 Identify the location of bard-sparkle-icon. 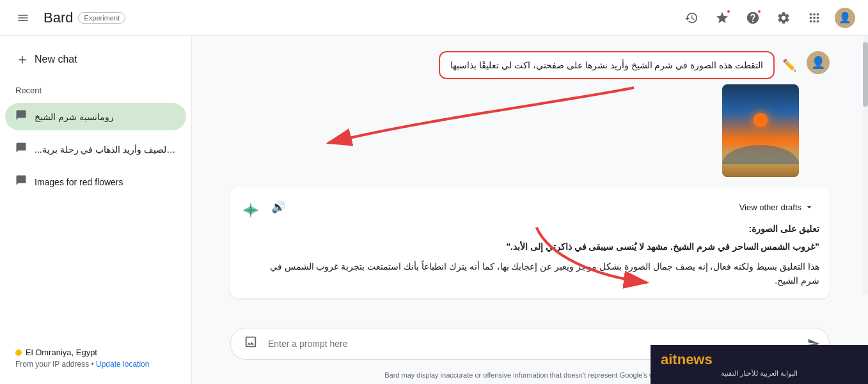
(251, 210).